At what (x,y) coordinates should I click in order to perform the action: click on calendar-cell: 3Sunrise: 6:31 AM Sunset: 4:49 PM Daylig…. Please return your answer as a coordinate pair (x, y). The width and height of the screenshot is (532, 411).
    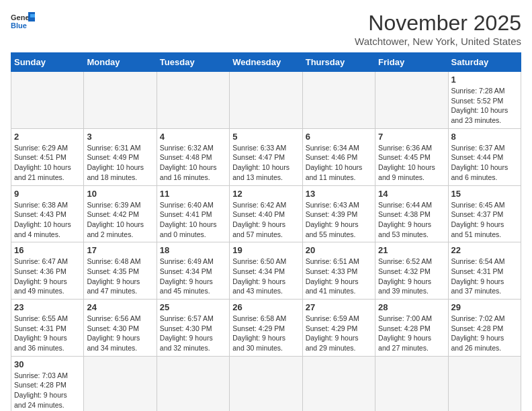
    Looking at the image, I should click on (120, 157).